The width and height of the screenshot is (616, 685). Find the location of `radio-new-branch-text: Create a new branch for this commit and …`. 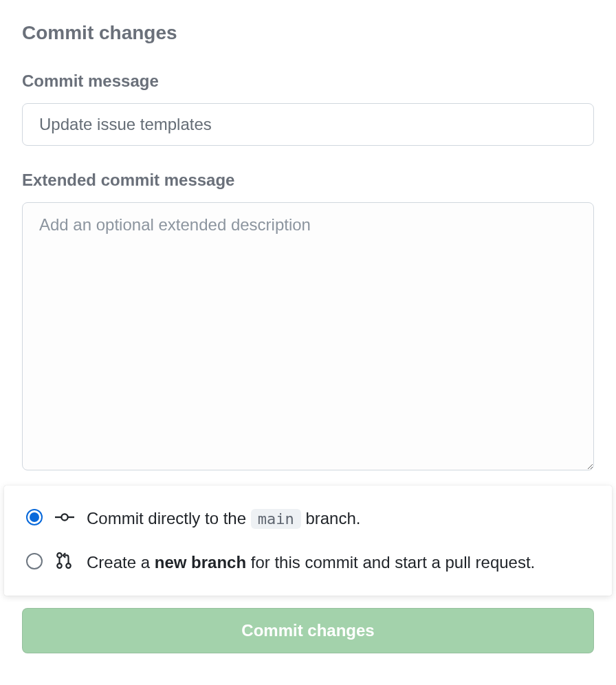

radio-new-branch-text: Create a new branch for this commit and … is located at coordinates (311, 563).